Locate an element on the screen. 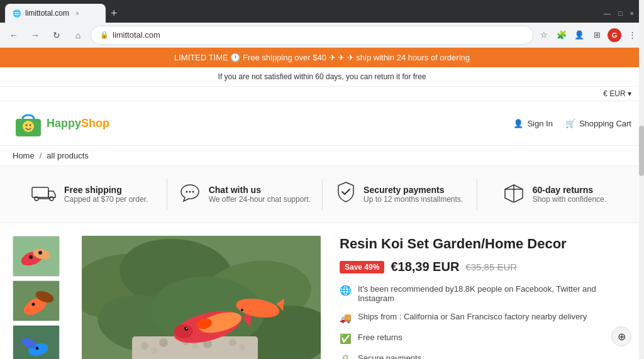 Image resolution: width=644 pixels, height=359 pixels. scrollbar is located at coordinates (641, 180).